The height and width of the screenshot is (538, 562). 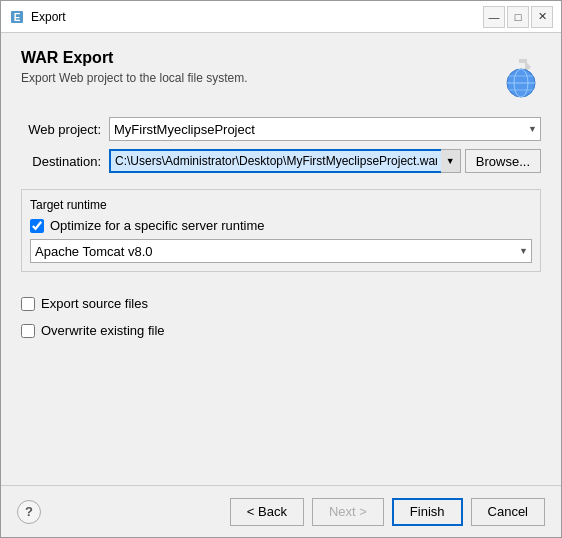 I want to click on server-runtime-select-wrapper: Apache Tomcat v8.0, so click(x=281, y=251).